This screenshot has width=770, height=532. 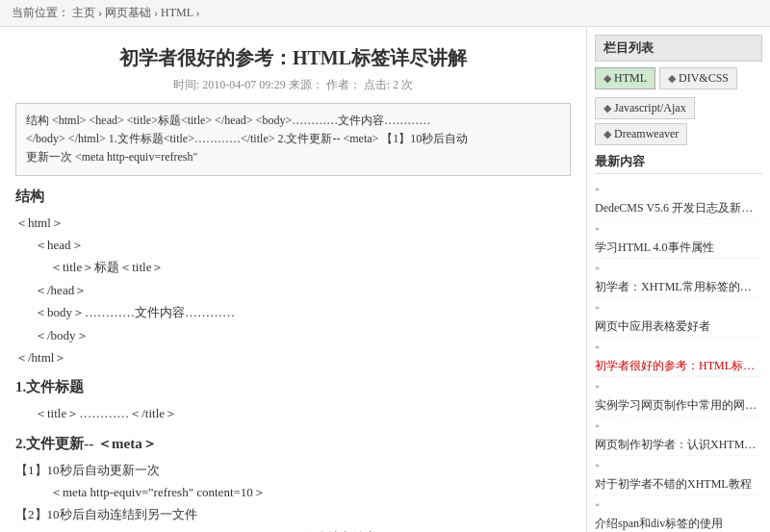 What do you see at coordinates (699, 79) in the screenshot?
I see `sidebar-tab-divcss: ◆ DIV&CSS` at bounding box center [699, 79].